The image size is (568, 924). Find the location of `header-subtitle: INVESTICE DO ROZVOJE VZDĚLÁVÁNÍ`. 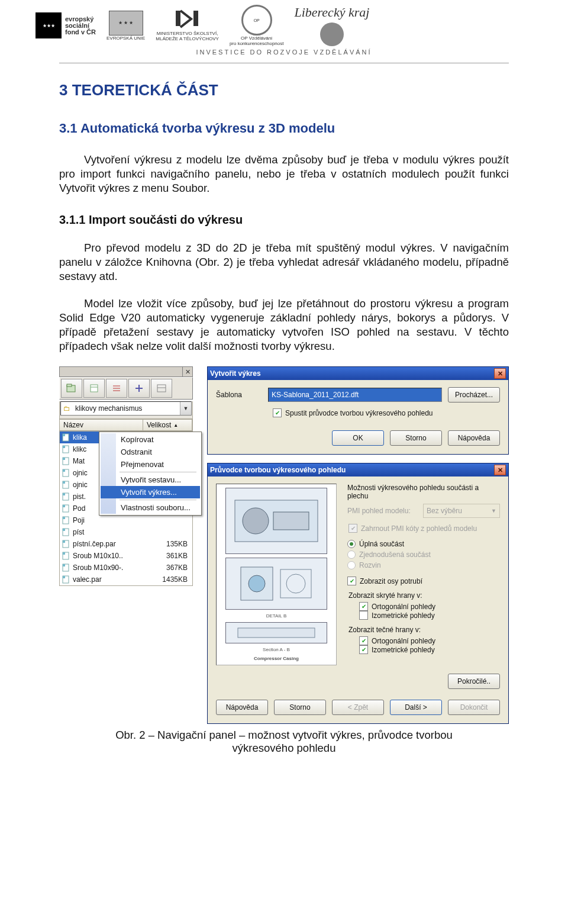

header-subtitle: INVESTICE DO ROZVOJE VZDĚLÁVÁNÍ is located at coordinates (284, 56).